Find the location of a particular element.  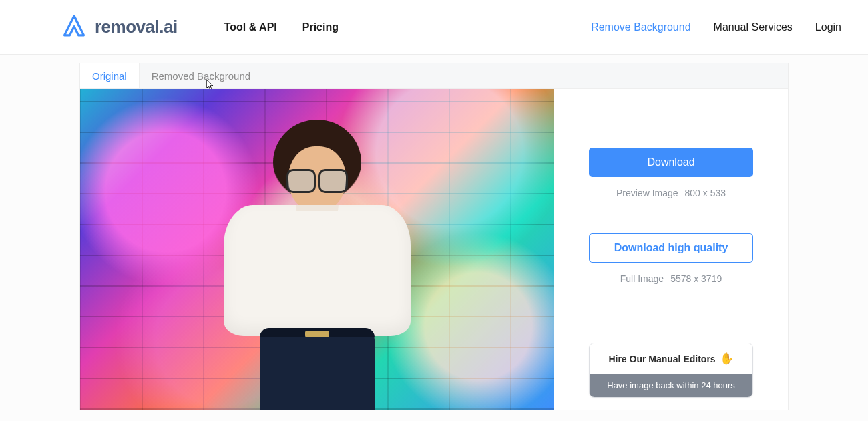

promo-title-row: Hire Our Manual Editors ✋ is located at coordinates (671, 358).